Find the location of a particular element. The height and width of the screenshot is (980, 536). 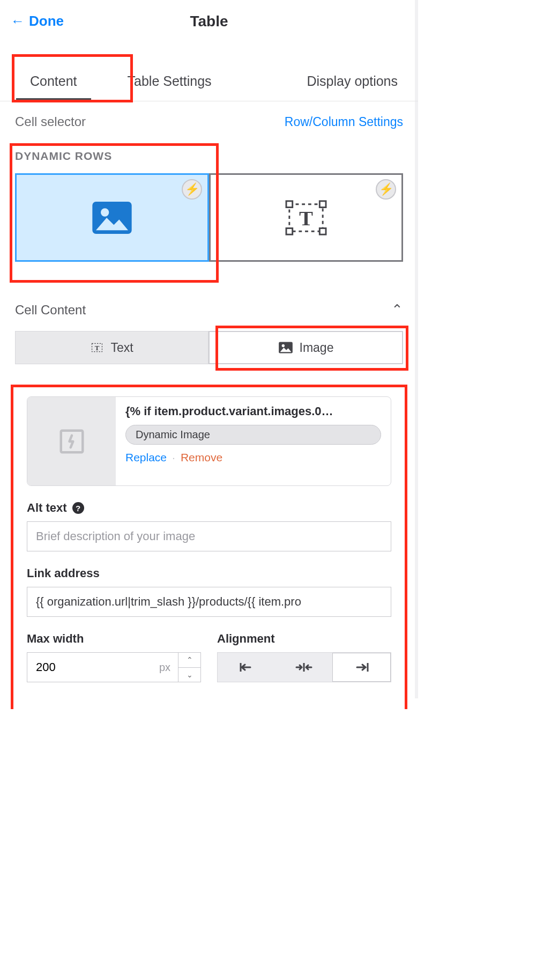

cell-content-title: Cell Content is located at coordinates (50, 310).